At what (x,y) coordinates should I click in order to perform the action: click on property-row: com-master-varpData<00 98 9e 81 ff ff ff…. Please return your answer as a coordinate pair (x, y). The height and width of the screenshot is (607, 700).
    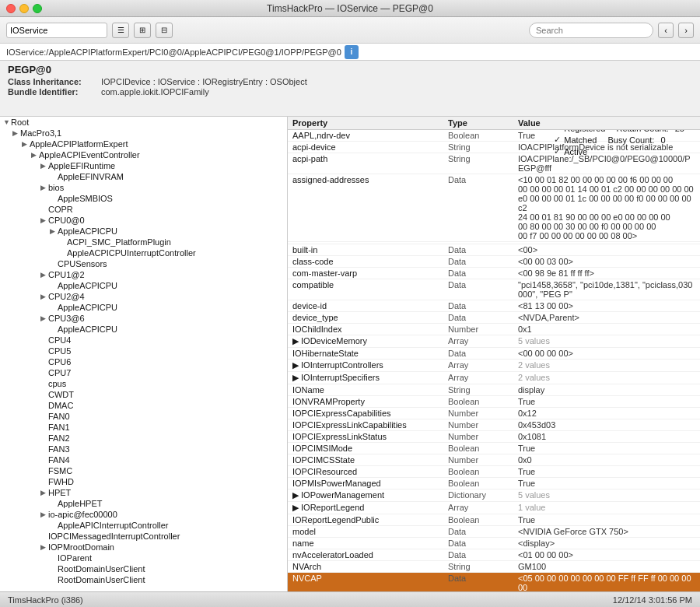
    Looking at the image, I should click on (494, 274).